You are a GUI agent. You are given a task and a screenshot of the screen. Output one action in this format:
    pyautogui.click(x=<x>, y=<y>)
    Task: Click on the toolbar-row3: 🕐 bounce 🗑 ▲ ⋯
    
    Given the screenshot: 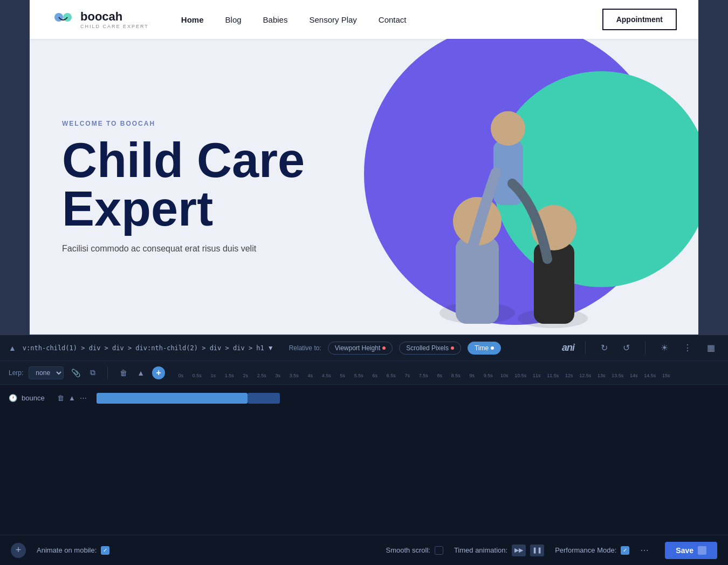 What is the action you would take?
    pyautogui.click(x=364, y=398)
    